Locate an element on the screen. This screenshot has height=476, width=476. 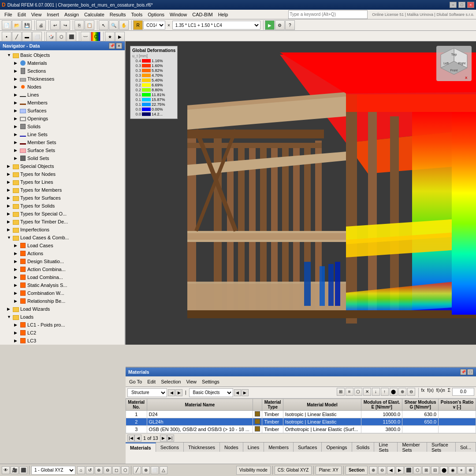
nav-next-btn-2: ▶ is located at coordinates (245, 393).